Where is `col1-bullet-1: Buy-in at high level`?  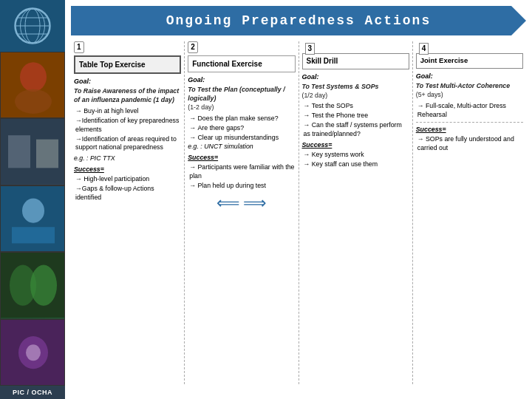 col1-bullet-1: Buy-in at high level is located at coordinates (127, 112).